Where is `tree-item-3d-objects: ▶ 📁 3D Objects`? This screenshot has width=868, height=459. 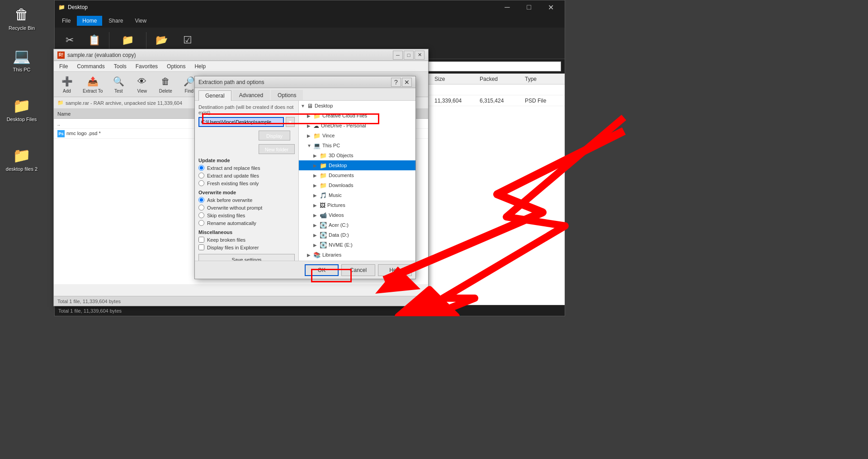
tree-item-3d-objects: ▶ 📁 3D Objects is located at coordinates (357, 155).